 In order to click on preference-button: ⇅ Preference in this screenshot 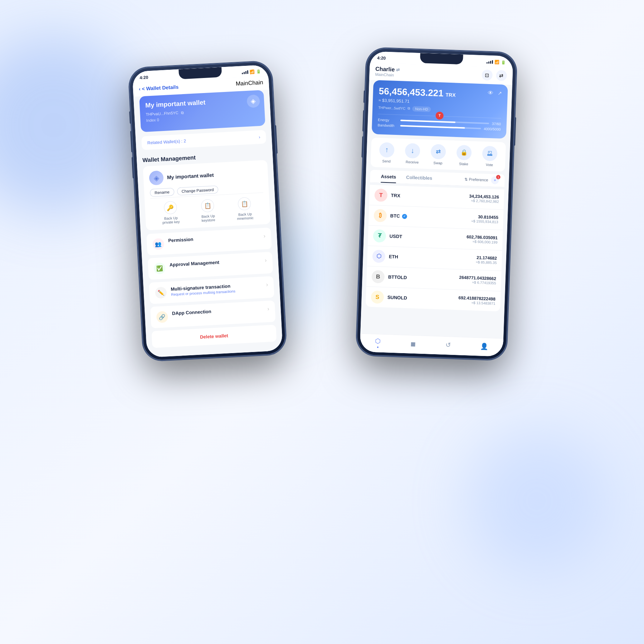, I will do `click(476, 180)`.